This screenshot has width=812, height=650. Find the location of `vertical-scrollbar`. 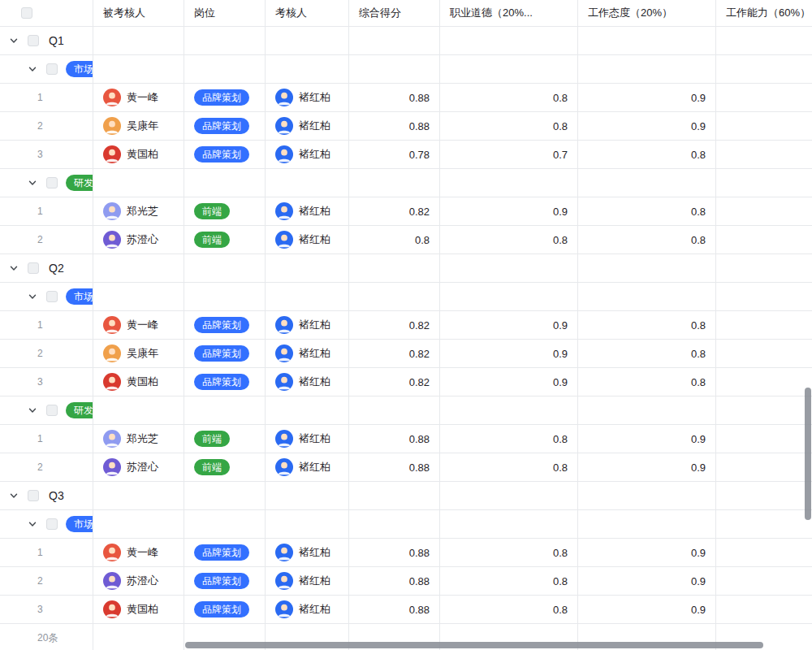

vertical-scrollbar is located at coordinates (808, 453).